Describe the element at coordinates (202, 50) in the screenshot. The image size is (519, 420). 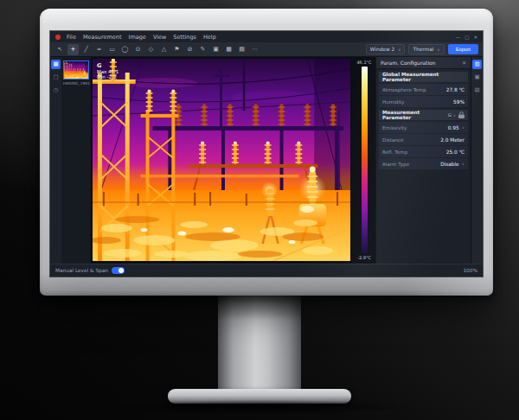
I see `edit-tool-icon: ✎` at that location.